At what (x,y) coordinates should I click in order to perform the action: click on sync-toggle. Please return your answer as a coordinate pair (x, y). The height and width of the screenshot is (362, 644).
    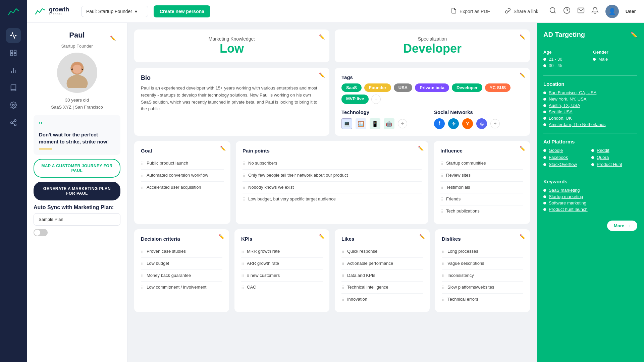
    Looking at the image, I should click on (41, 233).